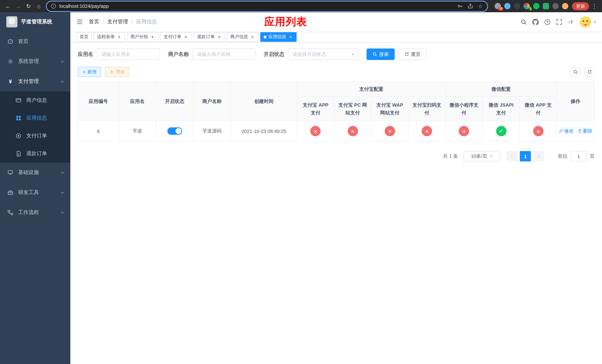 The width and height of the screenshot is (602, 364). Describe the element at coordinates (39, 6) in the screenshot. I see `browser-home-icon: ⌂` at that location.